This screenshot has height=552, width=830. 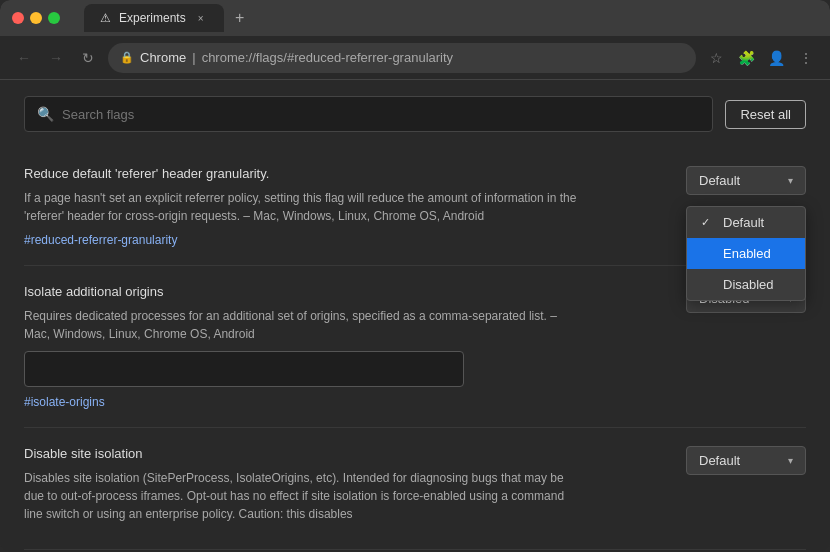 What do you see at coordinates (720, 180) in the screenshot?
I see `dropdown-selected-label: Default` at bounding box center [720, 180].